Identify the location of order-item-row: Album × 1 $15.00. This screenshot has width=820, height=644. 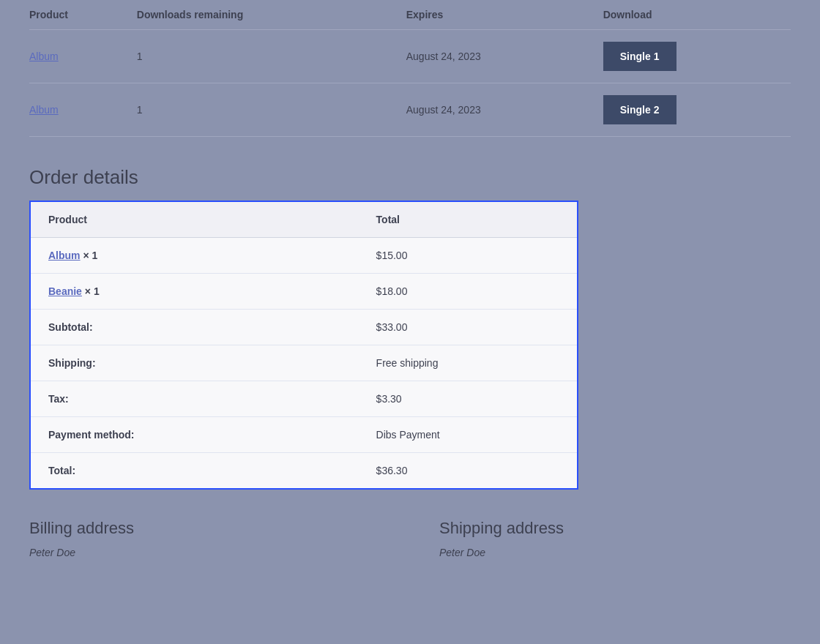
(304, 256).